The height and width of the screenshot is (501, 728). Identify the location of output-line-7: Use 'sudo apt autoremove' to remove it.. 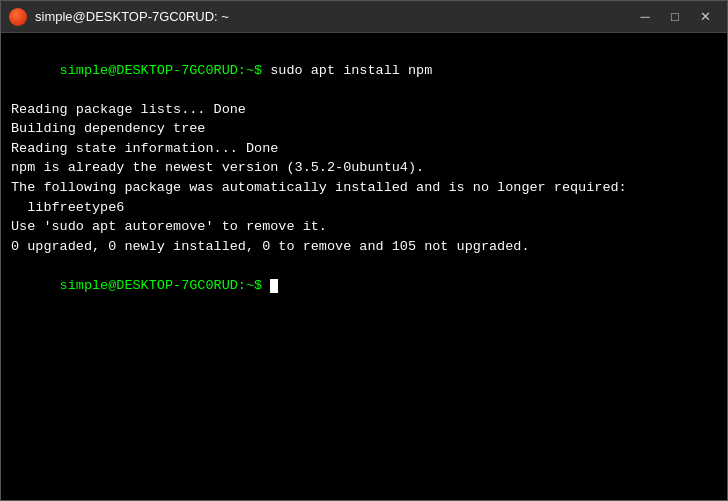
(364, 227).